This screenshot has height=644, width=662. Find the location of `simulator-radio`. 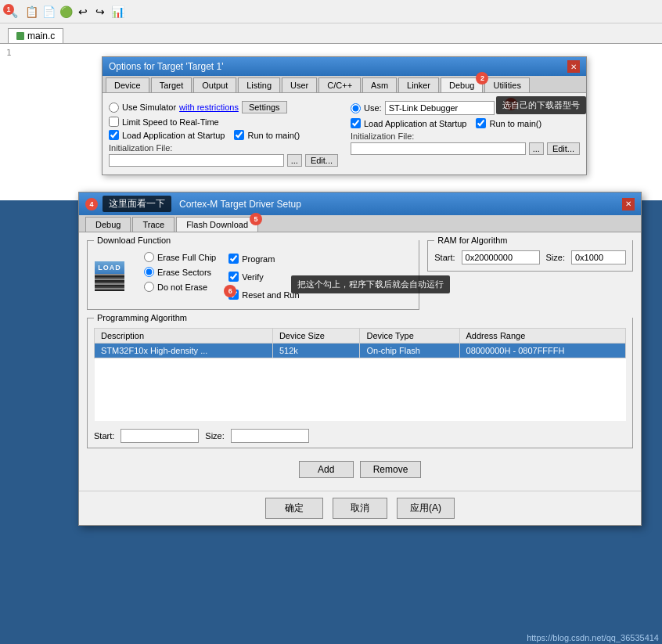

simulator-radio is located at coordinates (114, 108).